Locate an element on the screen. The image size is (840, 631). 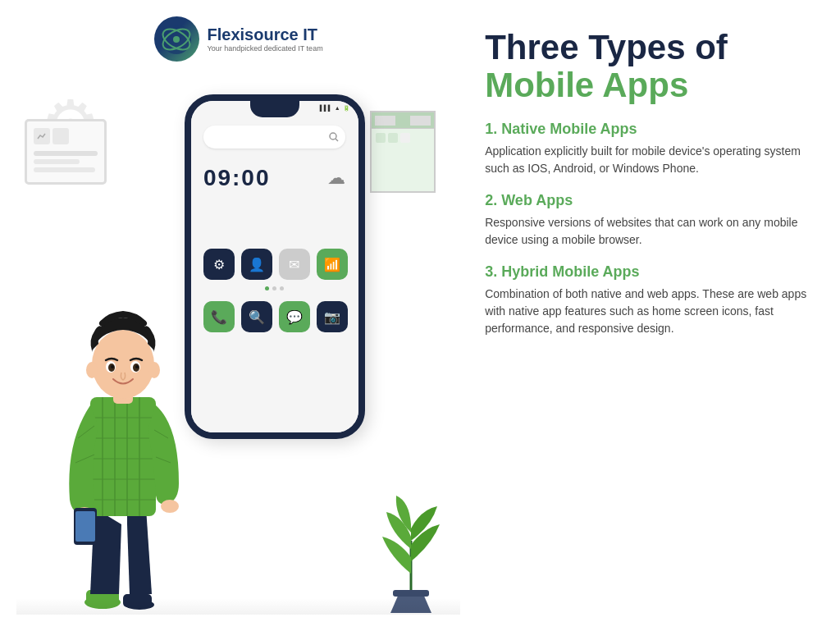
phone-screen: 09:00 ☁ ⚙ 👤 ✉ 📶 📞 is located at coordinates (275, 267).